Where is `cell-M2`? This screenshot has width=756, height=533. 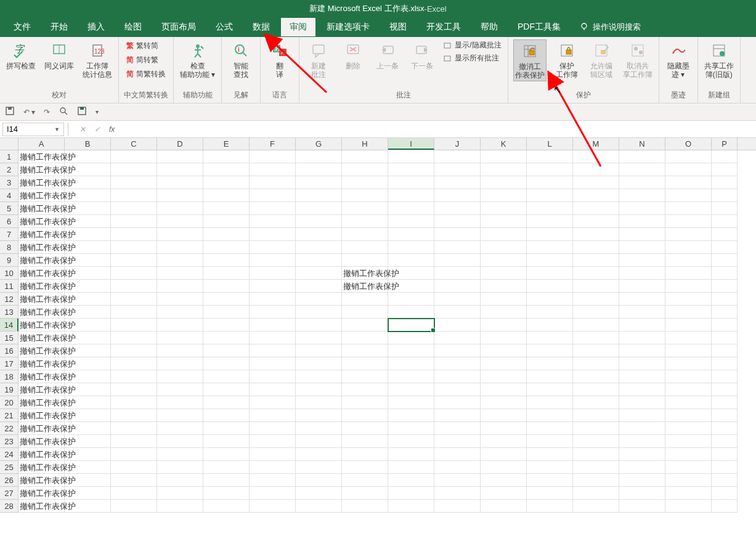 cell-M2 is located at coordinates (596, 170).